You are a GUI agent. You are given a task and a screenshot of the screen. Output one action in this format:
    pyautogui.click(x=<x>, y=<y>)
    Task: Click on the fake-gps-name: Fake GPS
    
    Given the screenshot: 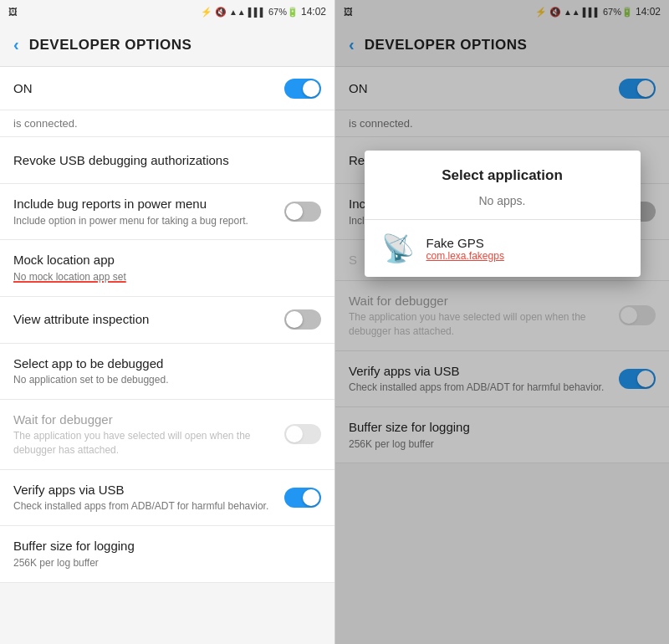 What is the action you would take?
    pyautogui.click(x=525, y=243)
    